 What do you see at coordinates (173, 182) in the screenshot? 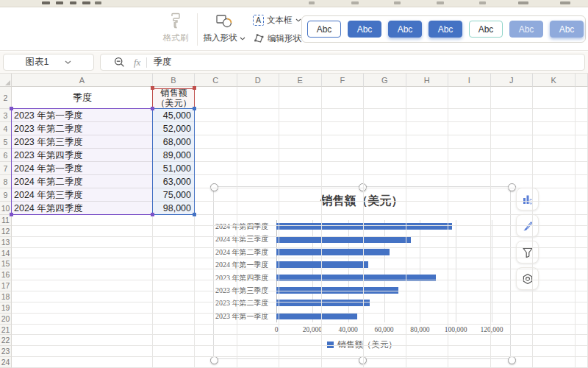
I see `cell-B8-sales: 63,000` at bounding box center [173, 182].